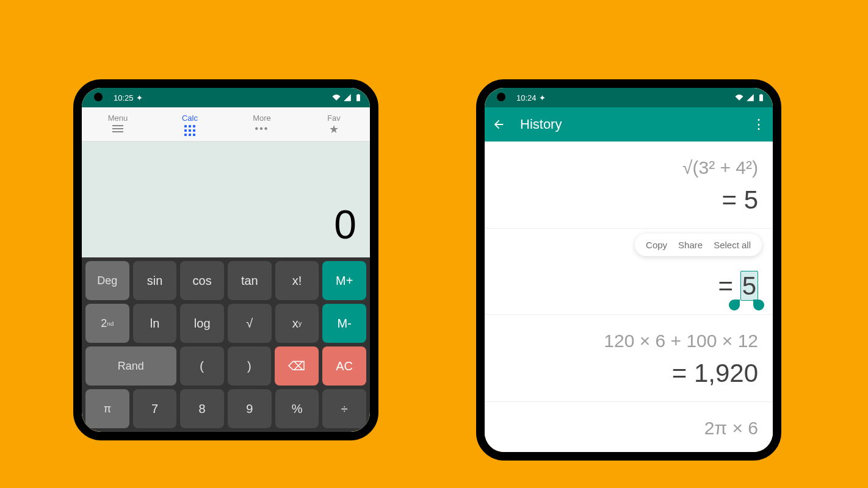 This screenshot has height=488, width=868. I want to click on tab-fav: Fav ★, so click(334, 124).